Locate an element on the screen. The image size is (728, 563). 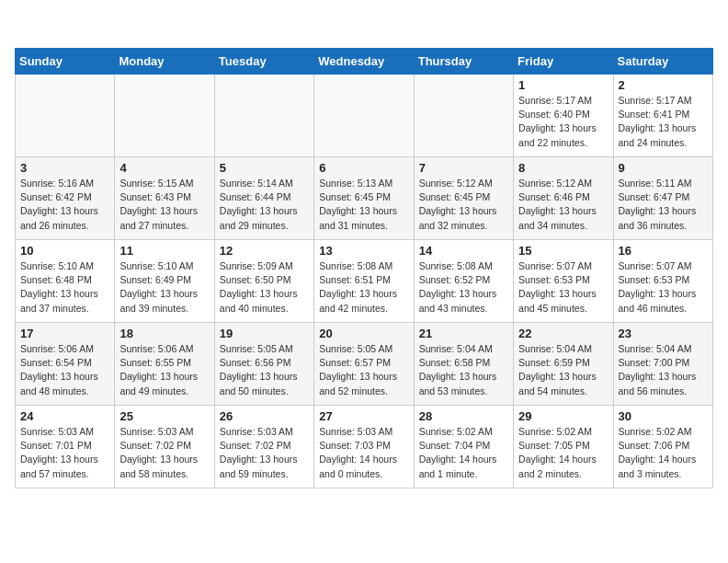
day-number: 3 is located at coordinates (64, 167).